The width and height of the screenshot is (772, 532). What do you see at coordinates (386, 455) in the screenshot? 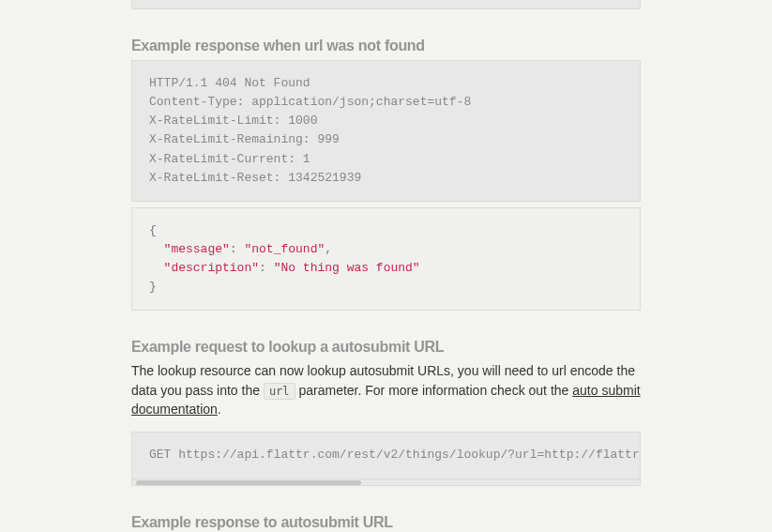
I see `code-block-get-request: GET https://api.flattr.com/rest/v2/thing…` at bounding box center [386, 455].